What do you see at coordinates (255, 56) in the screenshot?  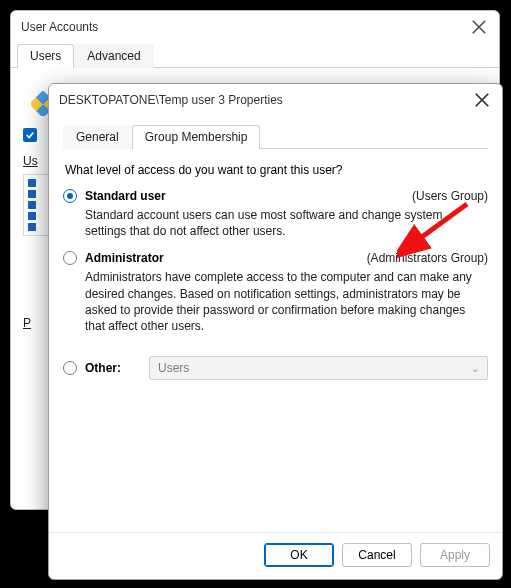 I see `back-tabs: Users Advanced` at bounding box center [255, 56].